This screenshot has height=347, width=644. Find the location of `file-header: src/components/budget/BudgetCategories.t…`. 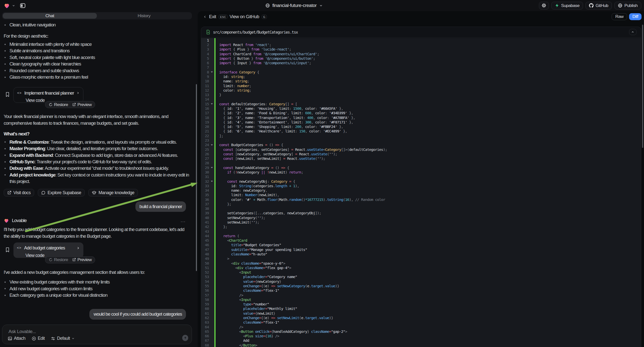

file-header: src/components/budget/BudgetCategories.t… is located at coordinates (421, 32).